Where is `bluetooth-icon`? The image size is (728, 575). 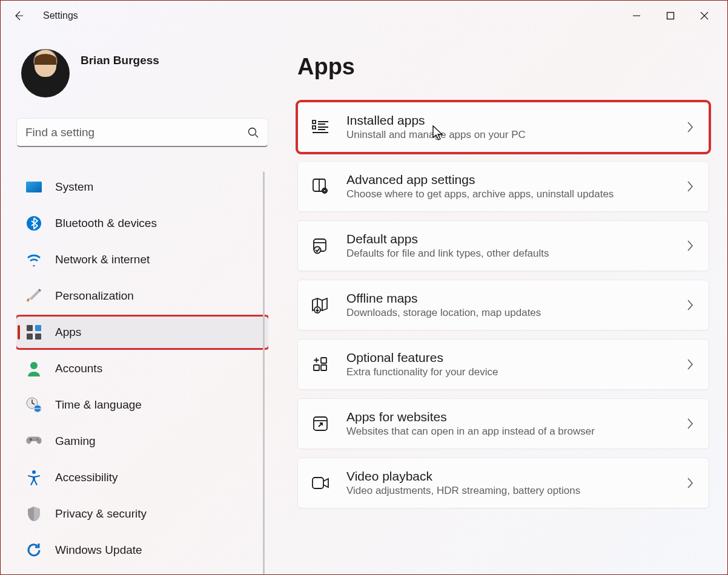
bluetooth-icon is located at coordinates (34, 223).